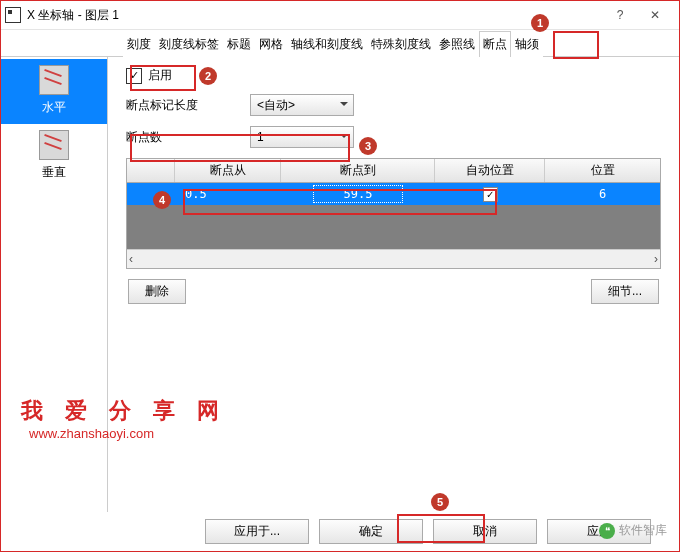 The height and width of the screenshot is (552, 680). What do you see at coordinates (181, 138) in the screenshot?
I see `count-label: 断点数` at bounding box center [181, 138].